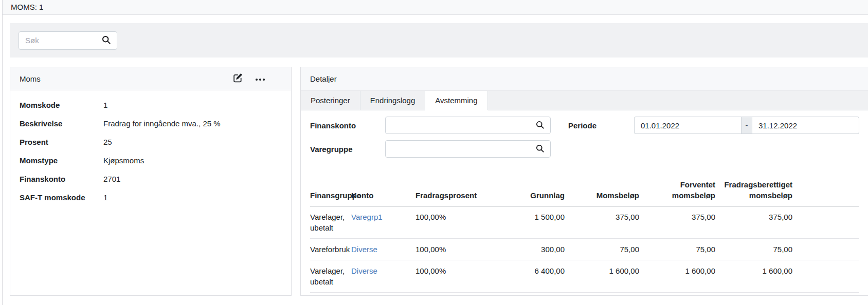 The height and width of the screenshot is (305, 868). Describe the element at coordinates (62, 179) in the screenshot. I see `field-label: Finanskonto` at that location.